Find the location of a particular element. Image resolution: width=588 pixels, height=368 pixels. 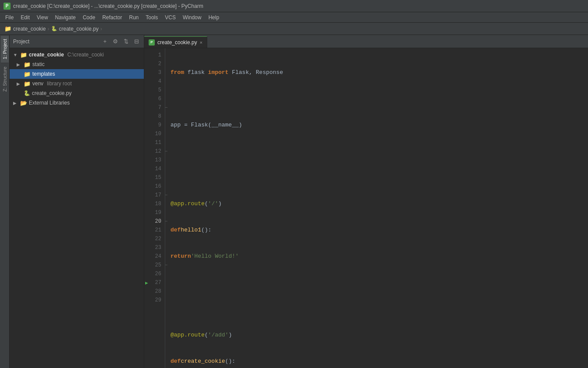

tree-arrow-venv: ▶ is located at coordinates (19, 84).